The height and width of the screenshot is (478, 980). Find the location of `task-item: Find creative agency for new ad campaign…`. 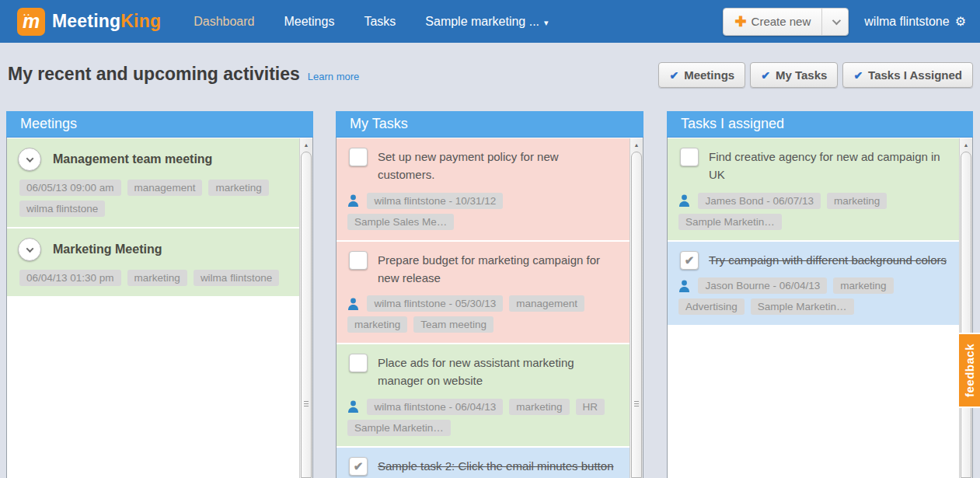

task-item: Find creative agency for new ad campaign… is located at coordinates (813, 190).